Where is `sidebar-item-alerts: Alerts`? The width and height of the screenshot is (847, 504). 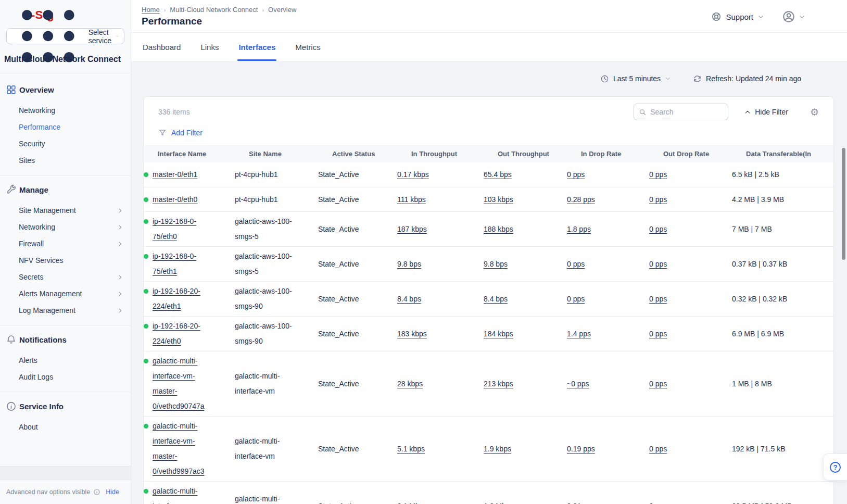
sidebar-item-alerts: Alerts is located at coordinates (66, 360).